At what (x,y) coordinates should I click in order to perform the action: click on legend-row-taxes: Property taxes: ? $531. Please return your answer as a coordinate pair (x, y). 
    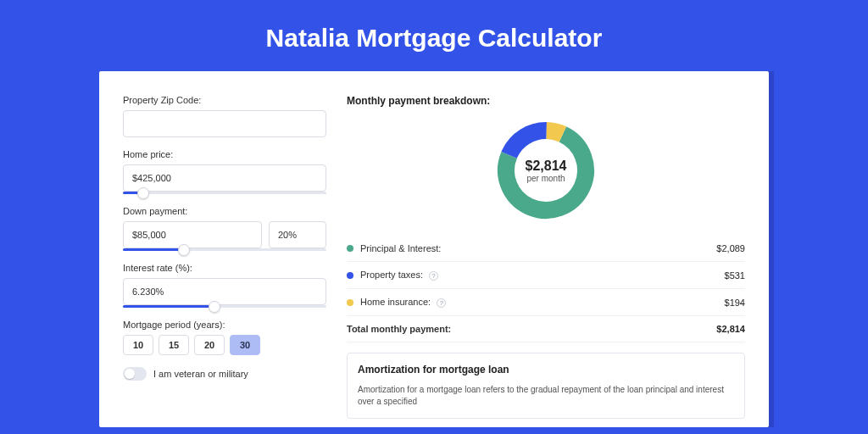
    Looking at the image, I should click on (546, 275).